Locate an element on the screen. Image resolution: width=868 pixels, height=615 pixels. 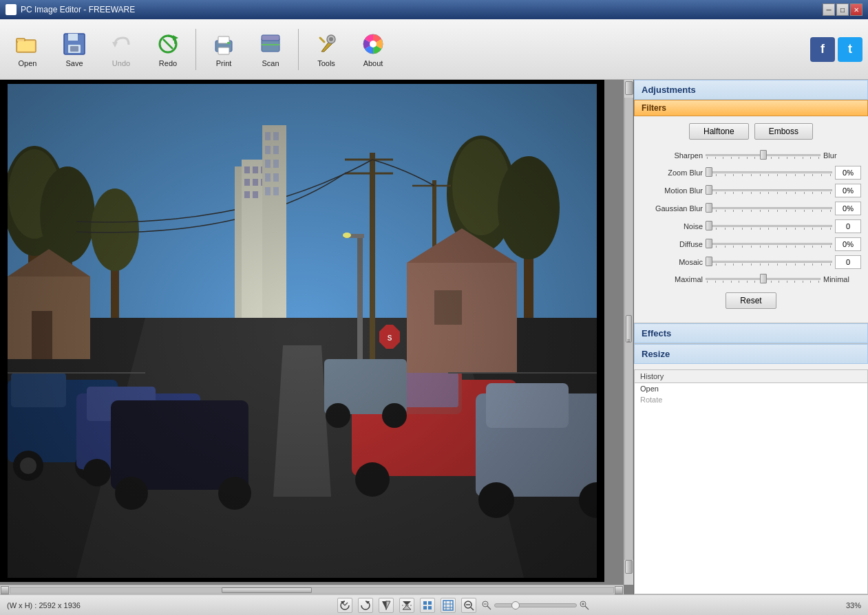
noise-slider-container is located at coordinates (769, 226).